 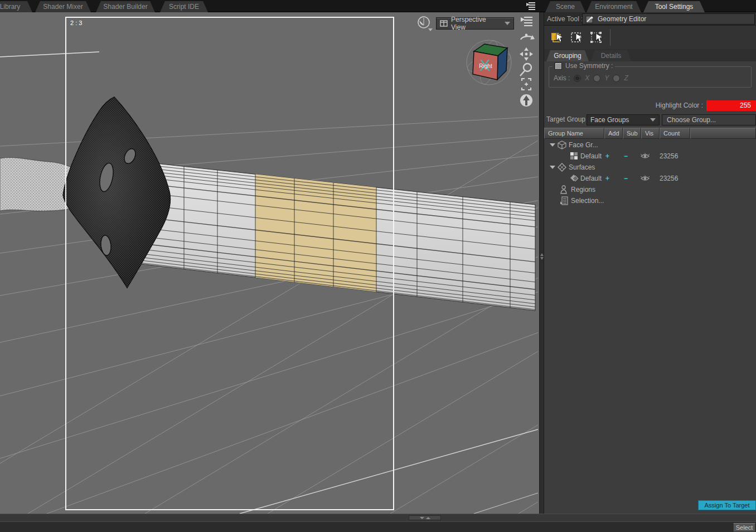 What do you see at coordinates (486, 66) in the screenshot?
I see `cube-face-label: Right` at bounding box center [486, 66].